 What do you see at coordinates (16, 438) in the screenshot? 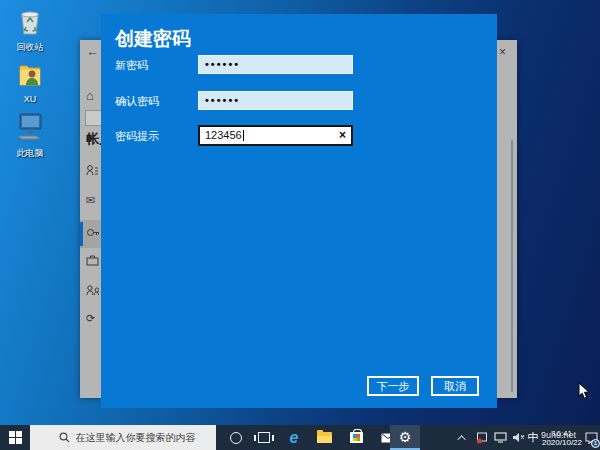
I see `windows-logo-icon` at bounding box center [16, 438].